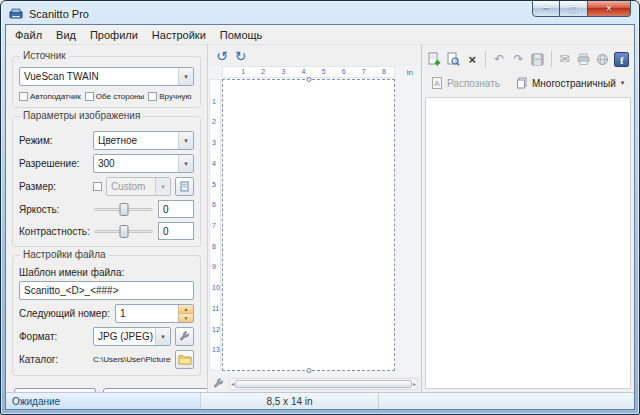 The width and height of the screenshot is (640, 415). What do you see at coordinates (176, 231) in the screenshot?
I see `contrast-value: 0` at bounding box center [176, 231].